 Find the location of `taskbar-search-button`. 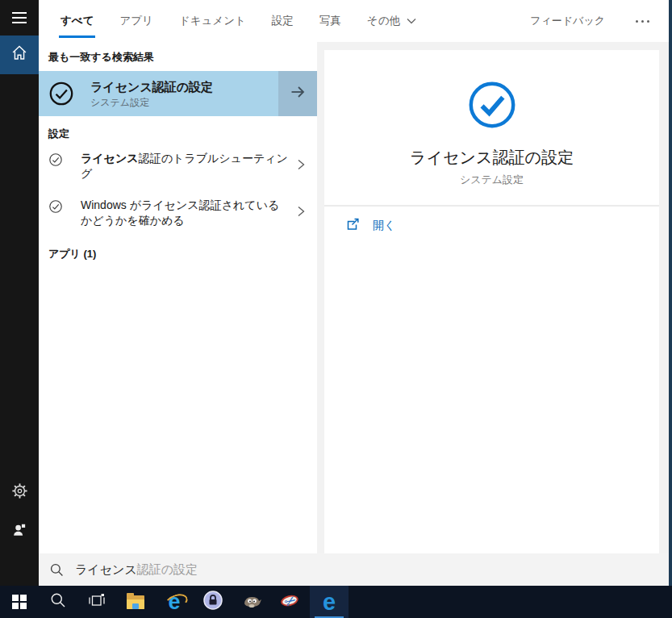

taskbar-search-button is located at coordinates (58, 602).